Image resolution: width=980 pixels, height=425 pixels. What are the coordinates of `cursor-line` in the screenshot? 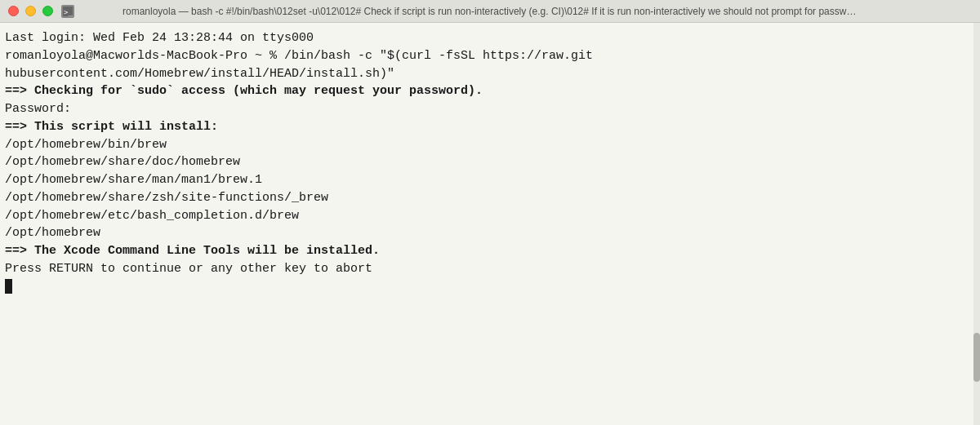 It's located at (490, 287).